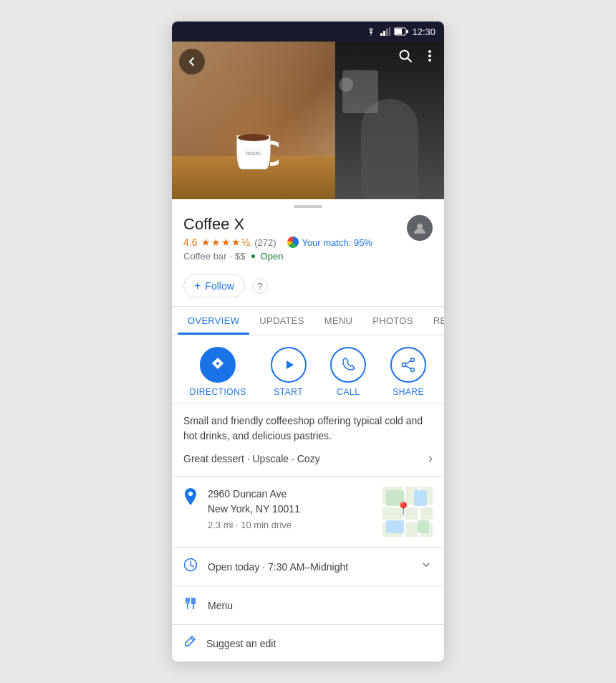 This screenshot has width=616, height=683. What do you see at coordinates (290, 525) in the screenshot?
I see `address-distance: 2.3 mi · 10 min drive` at bounding box center [290, 525].